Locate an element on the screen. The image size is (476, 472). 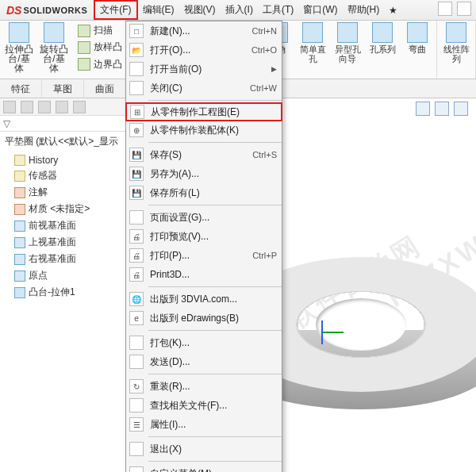
material-icon is located at coordinates (20, 209).